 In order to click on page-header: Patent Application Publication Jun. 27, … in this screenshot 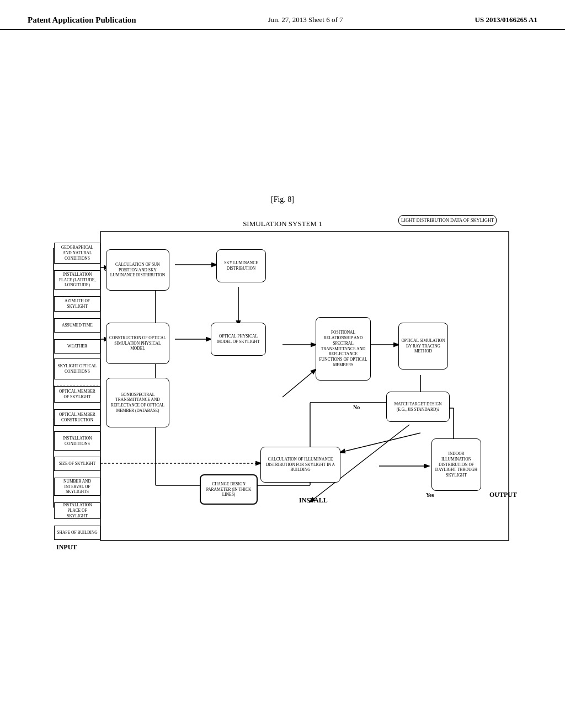, I will do `click(282, 15)`.